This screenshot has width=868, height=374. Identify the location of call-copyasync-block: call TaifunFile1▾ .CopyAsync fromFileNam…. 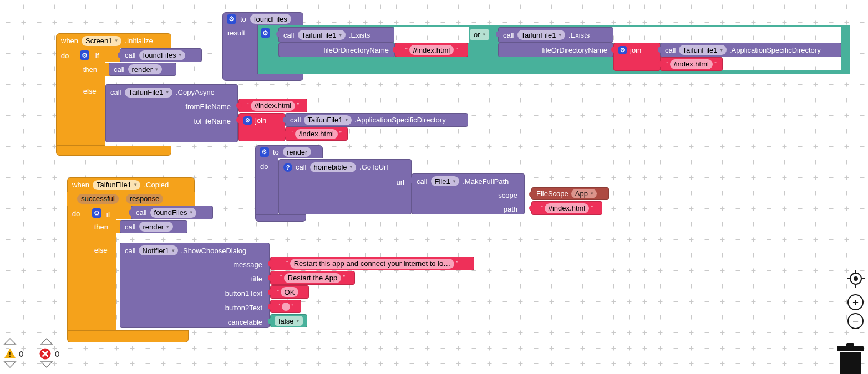
(172, 113).